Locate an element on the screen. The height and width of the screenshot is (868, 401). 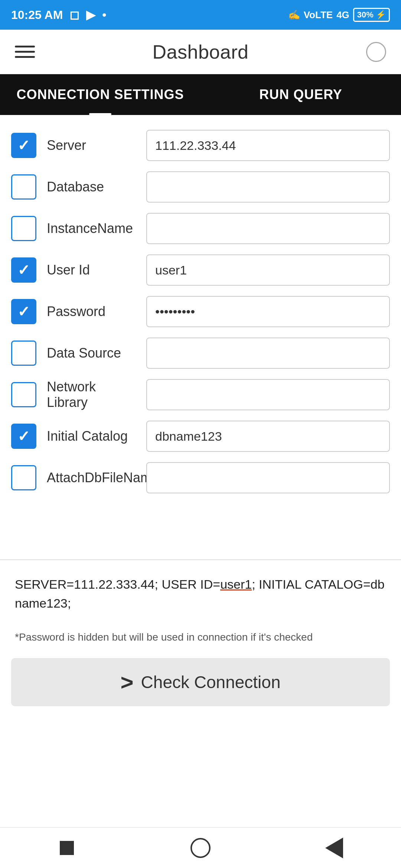
check-connection-label: Check Connection is located at coordinates (211, 682).